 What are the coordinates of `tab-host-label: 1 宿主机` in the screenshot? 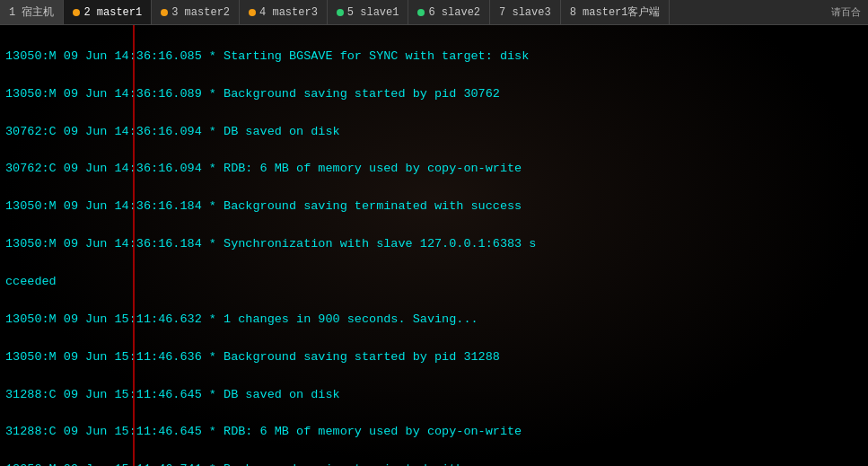 It's located at (31, 13).